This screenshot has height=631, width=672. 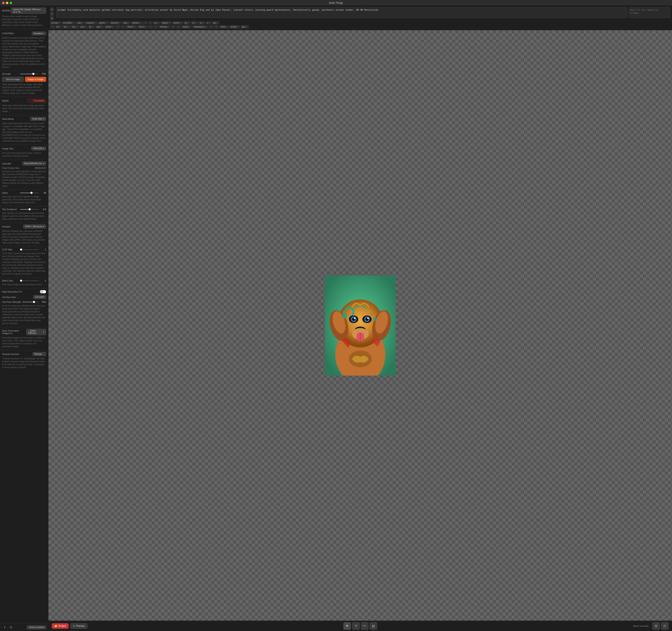 What do you see at coordinates (91, 23) in the screenshot?
I see `tag-majestic: majestic✕` at bounding box center [91, 23].